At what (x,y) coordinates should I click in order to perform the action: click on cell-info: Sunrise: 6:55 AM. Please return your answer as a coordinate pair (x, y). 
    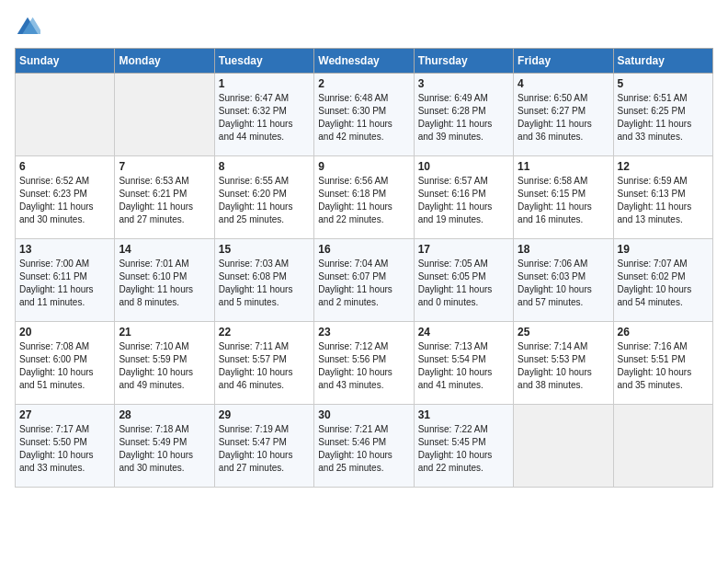
    Looking at the image, I should click on (265, 181).